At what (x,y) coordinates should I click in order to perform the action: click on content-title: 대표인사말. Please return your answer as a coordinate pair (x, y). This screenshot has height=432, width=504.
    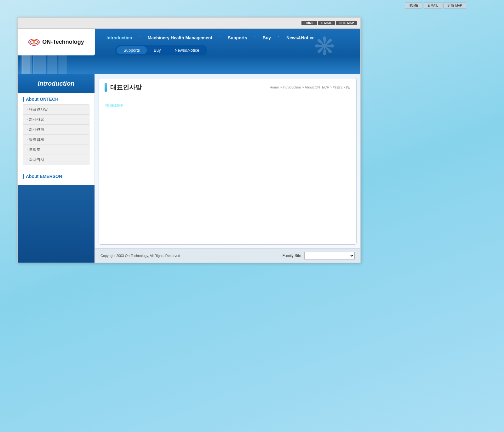
    Looking at the image, I should click on (126, 88).